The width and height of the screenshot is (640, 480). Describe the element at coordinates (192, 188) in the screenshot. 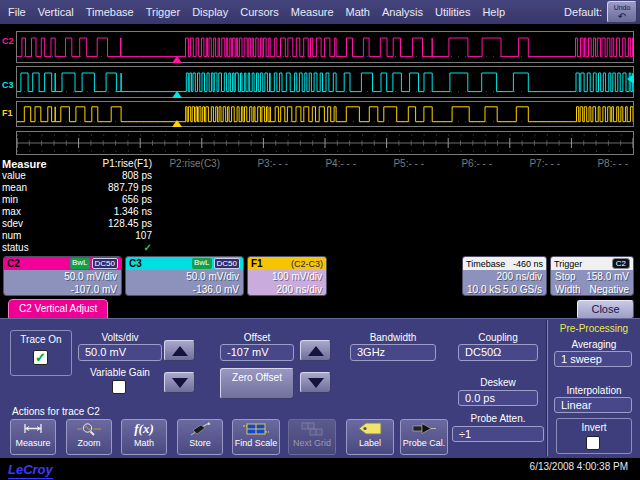

I see `measure-mean-p2` at that location.